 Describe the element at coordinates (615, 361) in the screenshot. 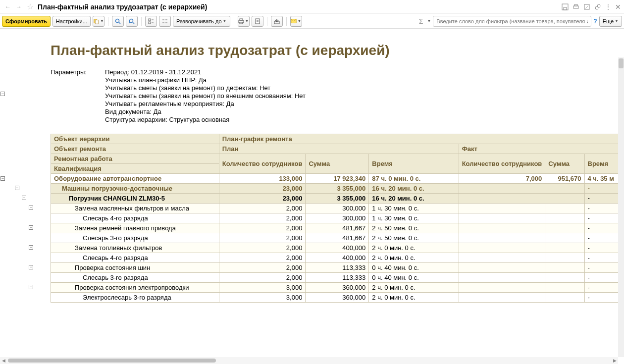

I see `scroll-right-icon: ▶` at that location.